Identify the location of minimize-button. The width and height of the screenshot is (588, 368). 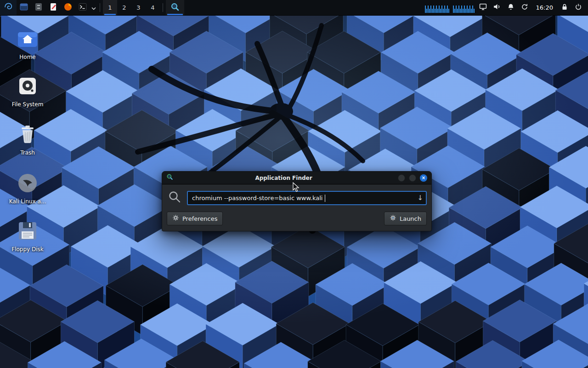
(401, 178).